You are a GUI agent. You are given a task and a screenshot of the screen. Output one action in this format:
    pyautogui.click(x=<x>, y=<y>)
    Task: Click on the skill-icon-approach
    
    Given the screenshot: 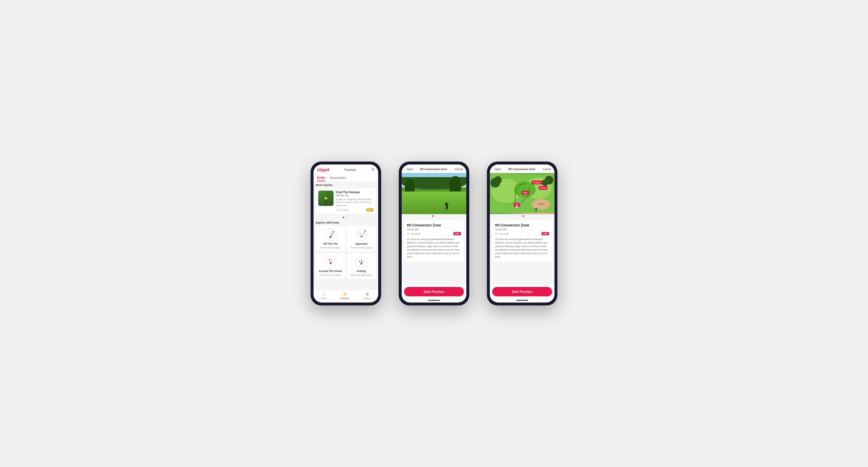 What is the action you would take?
    pyautogui.click(x=361, y=235)
    